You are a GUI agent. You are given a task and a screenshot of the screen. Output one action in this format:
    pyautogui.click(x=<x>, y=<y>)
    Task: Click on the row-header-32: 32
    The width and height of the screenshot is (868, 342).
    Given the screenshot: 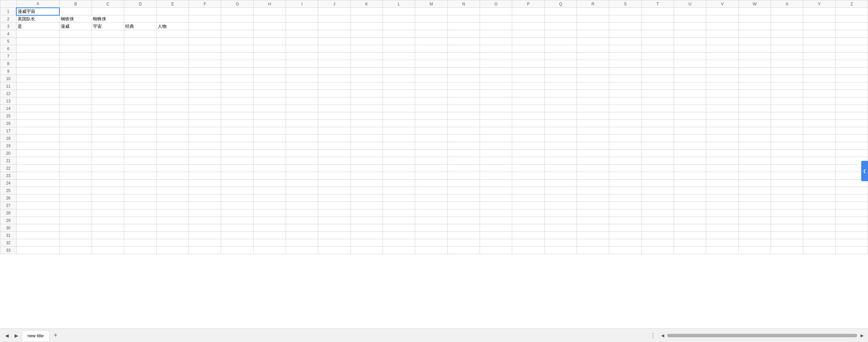 What is the action you would take?
    pyautogui.click(x=8, y=243)
    